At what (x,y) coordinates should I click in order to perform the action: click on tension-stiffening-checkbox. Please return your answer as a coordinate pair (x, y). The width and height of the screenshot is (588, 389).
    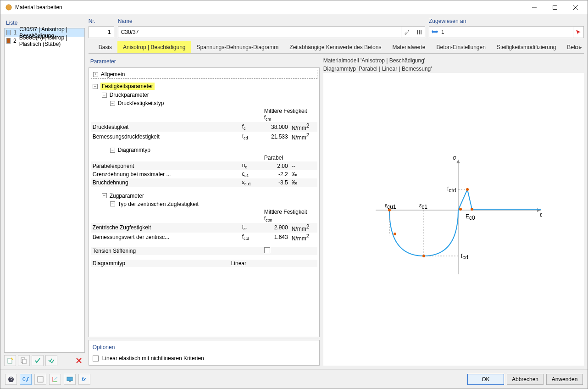
    Looking at the image, I should click on (267, 250).